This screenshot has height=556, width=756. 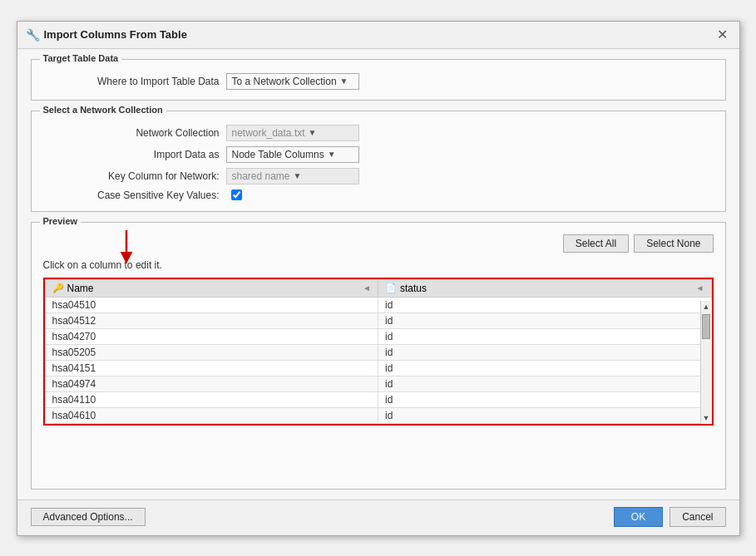 I want to click on advanced-options-button: Advanced Options..., so click(x=88, y=517).